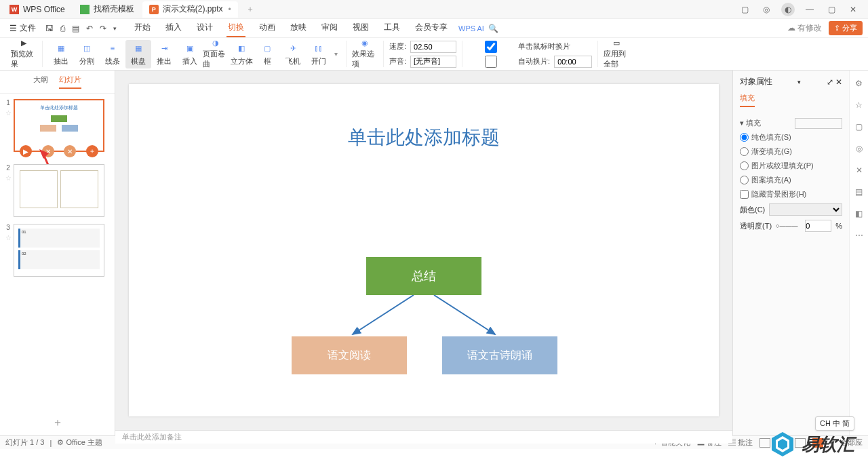 The width and height of the screenshot is (868, 470). Describe the element at coordinates (115, 28) in the screenshot. I see `dropdown-icon: ▾` at that location.